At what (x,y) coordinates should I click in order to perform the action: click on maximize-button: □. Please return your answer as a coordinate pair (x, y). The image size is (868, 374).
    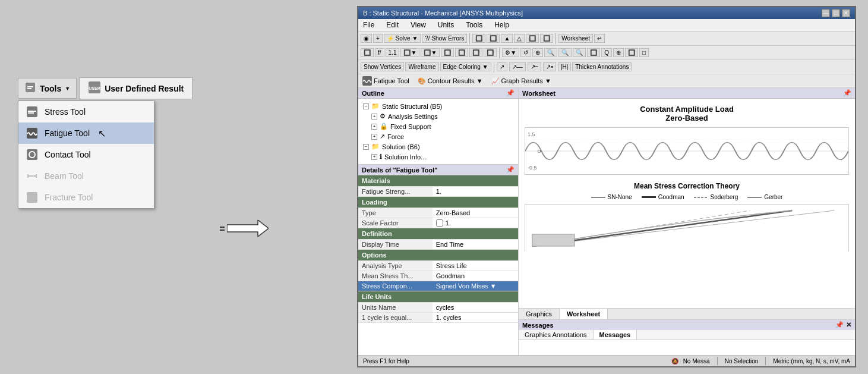
    Looking at the image, I should click on (836, 13).